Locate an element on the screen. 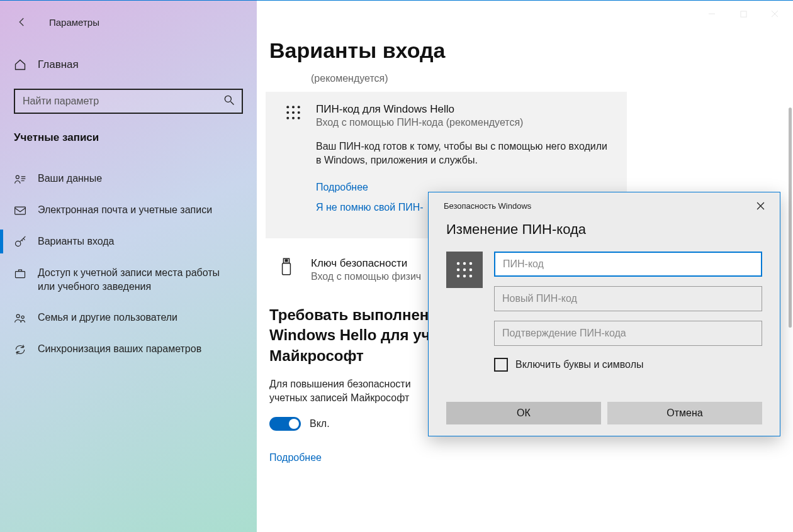  dialog-content is located at coordinates (604, 303).